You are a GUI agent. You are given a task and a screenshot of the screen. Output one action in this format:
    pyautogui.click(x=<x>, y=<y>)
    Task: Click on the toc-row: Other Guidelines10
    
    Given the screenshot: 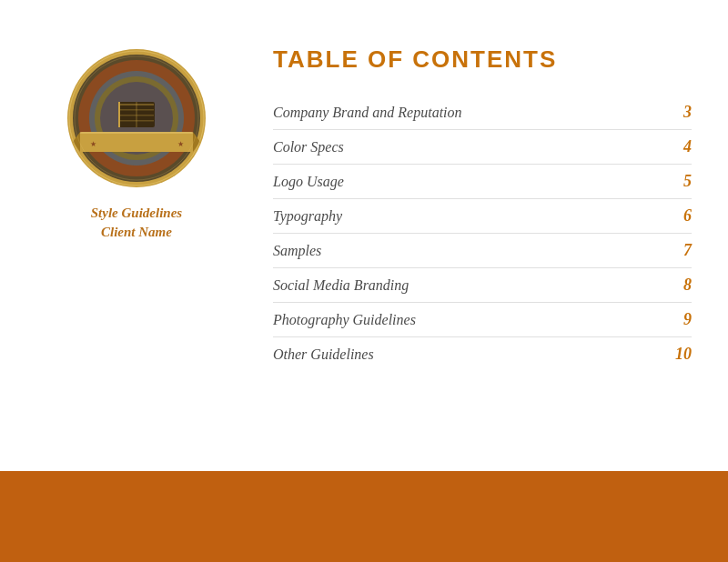 What is the action you would take?
    pyautogui.click(x=482, y=355)
    